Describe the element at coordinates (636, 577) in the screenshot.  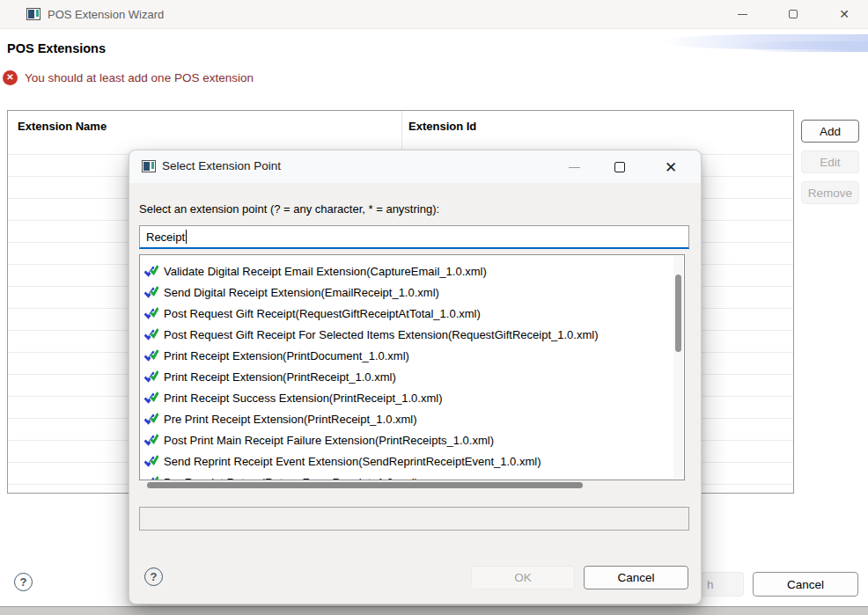
I see `dialog-cancel-button: Cancel` at that location.